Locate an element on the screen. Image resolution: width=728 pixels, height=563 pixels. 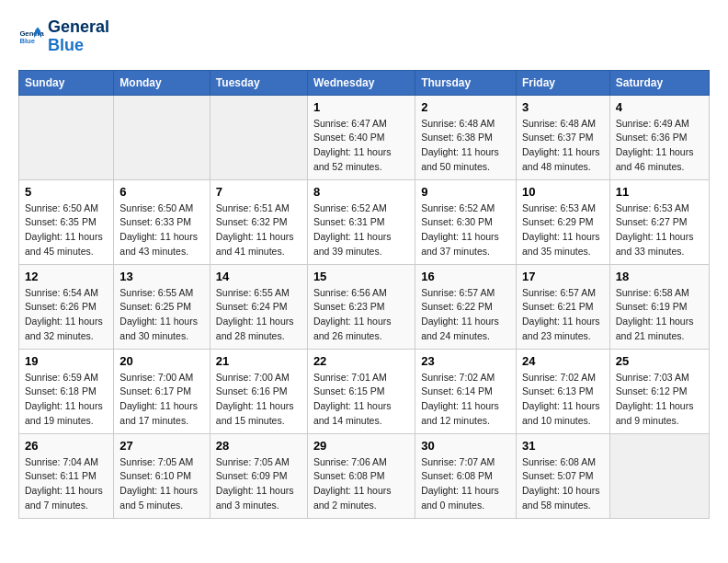
daylight-label: Daylight: 11 hours and 17 minutes. is located at coordinates (158, 413).